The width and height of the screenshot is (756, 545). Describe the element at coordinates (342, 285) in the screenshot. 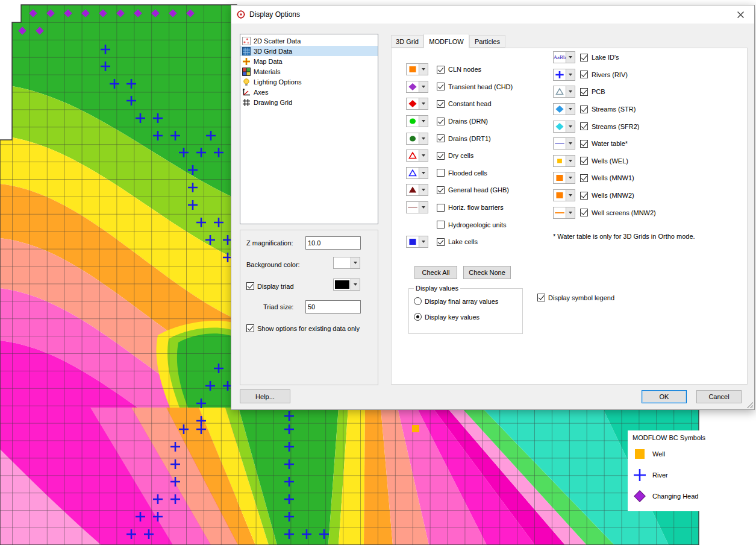

I see `triad-color-fill` at that location.